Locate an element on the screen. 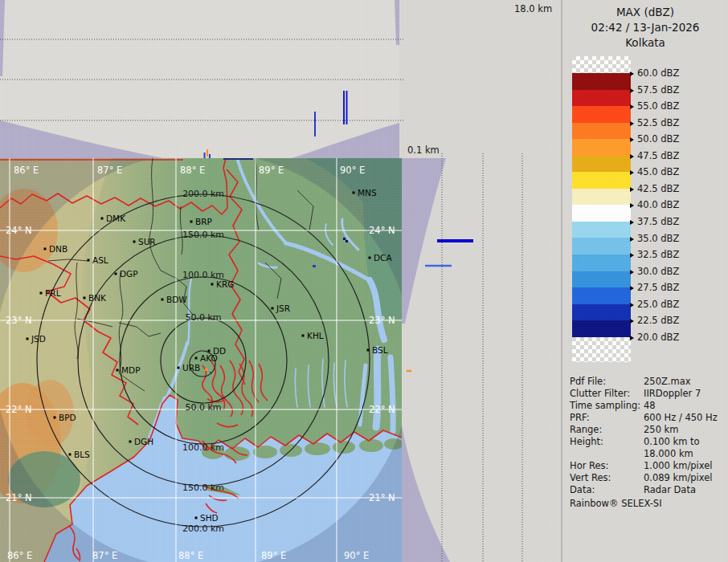  svg-text: 24° N is located at coordinates (19, 230).